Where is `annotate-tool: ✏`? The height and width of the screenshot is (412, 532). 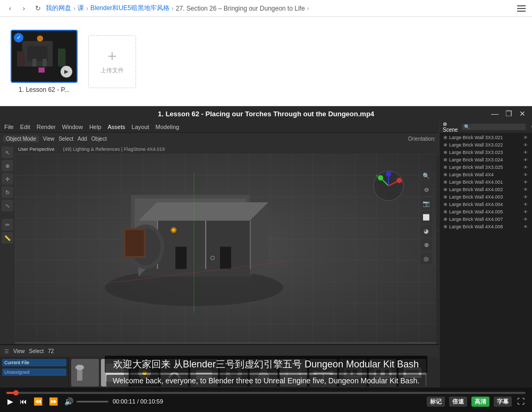
annotate-tool: ✏ is located at coordinates (7, 225).